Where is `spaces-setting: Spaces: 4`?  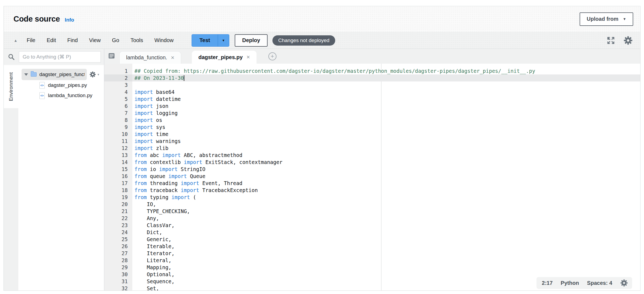 spaces-setting: Spaces: 4 is located at coordinates (600, 283).